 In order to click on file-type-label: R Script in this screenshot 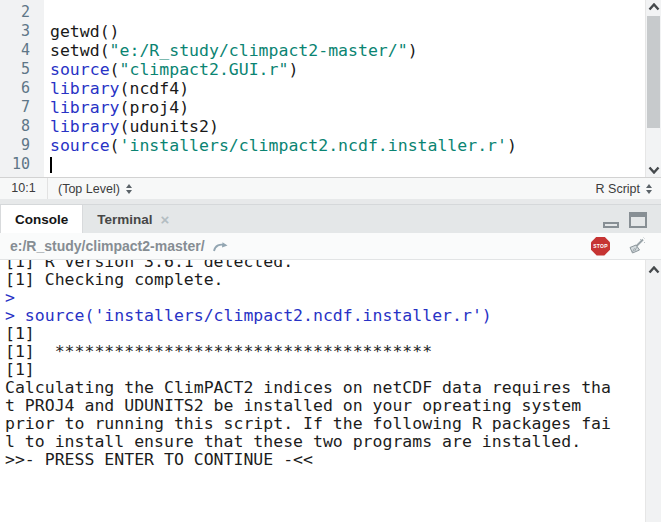, I will do `click(618, 189)`.